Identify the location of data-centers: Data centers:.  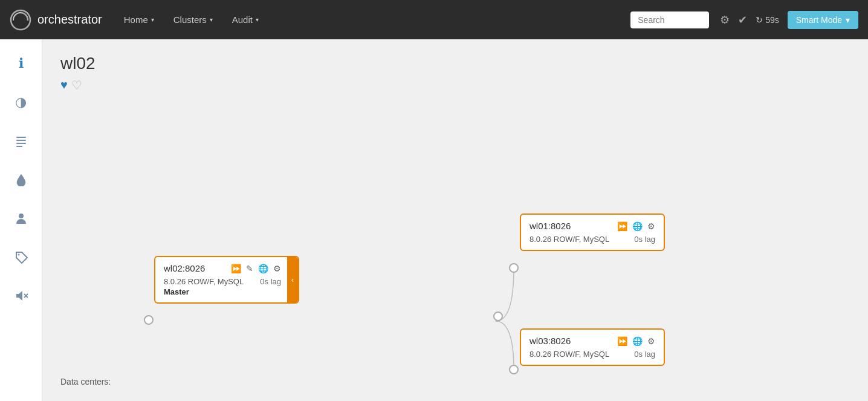
(455, 382).